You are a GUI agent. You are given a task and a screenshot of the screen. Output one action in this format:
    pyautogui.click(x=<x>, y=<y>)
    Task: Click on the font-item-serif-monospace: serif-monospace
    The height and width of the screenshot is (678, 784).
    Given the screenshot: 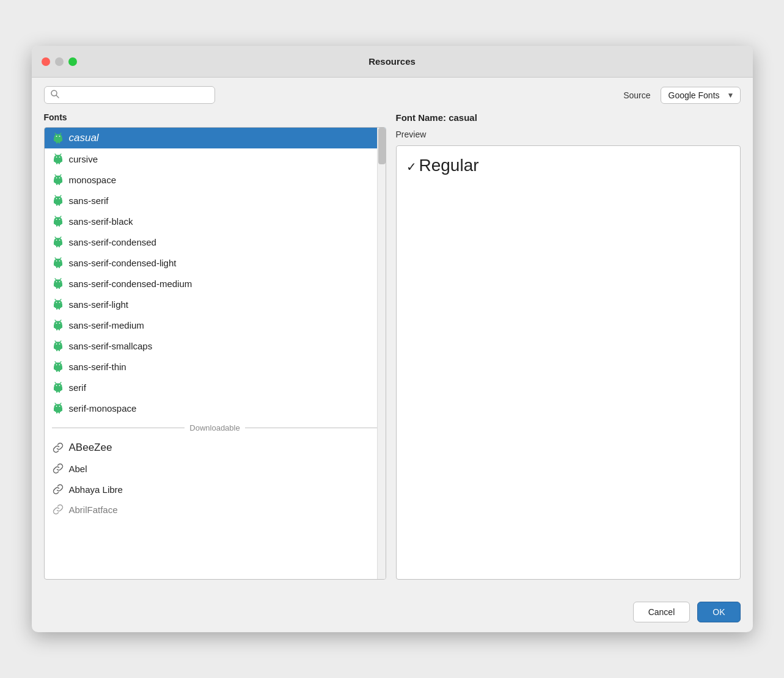 What is the action you would take?
    pyautogui.click(x=215, y=408)
    